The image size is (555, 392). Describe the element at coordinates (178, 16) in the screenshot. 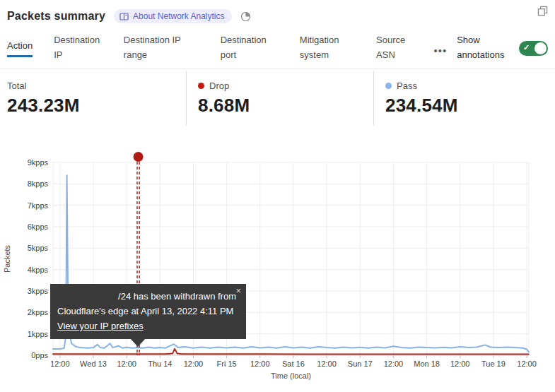

I see `badge-label: About Network Analytics` at that location.